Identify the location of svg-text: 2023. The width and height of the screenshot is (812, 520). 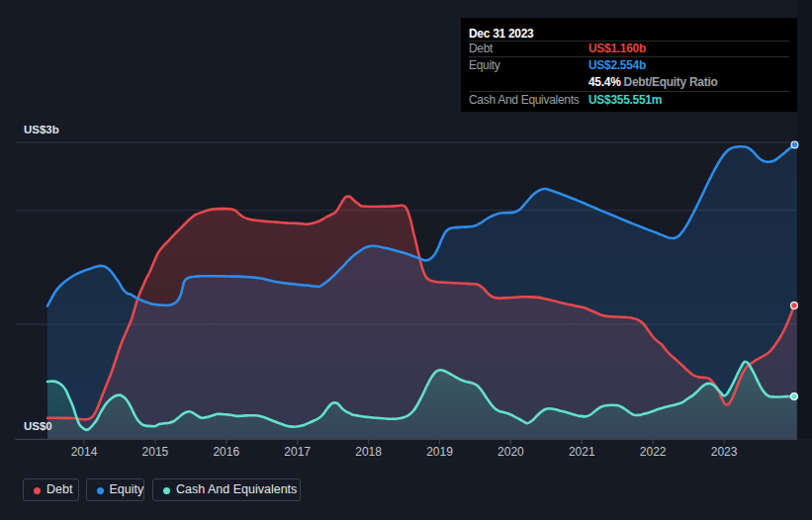
(724, 452).